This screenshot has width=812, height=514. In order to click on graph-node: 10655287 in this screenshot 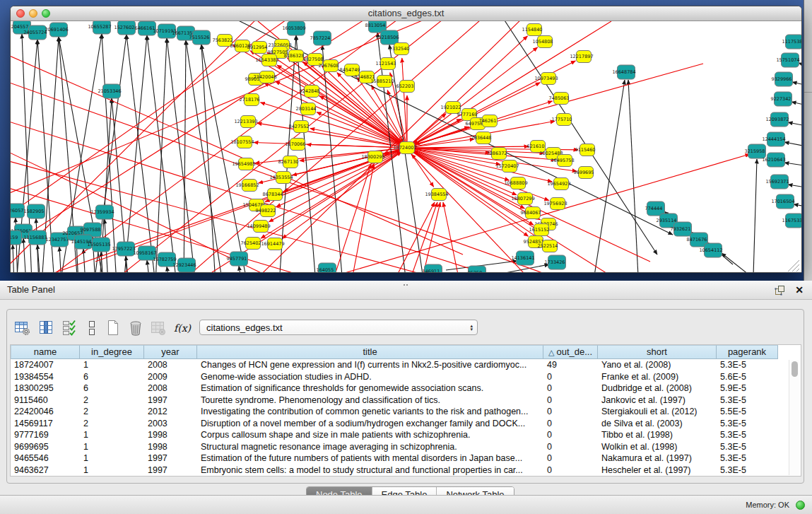, I will do `click(99, 28)`.